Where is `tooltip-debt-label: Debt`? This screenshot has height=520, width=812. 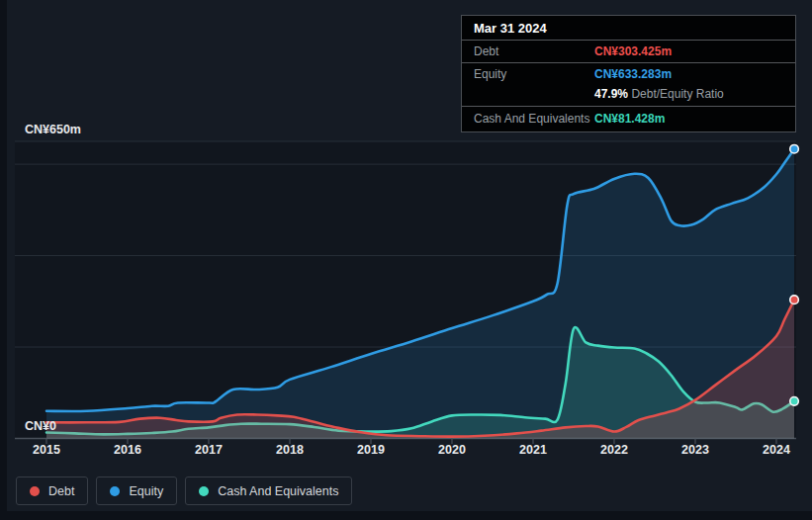 tooltip-debt-label: Debt is located at coordinates (534, 51).